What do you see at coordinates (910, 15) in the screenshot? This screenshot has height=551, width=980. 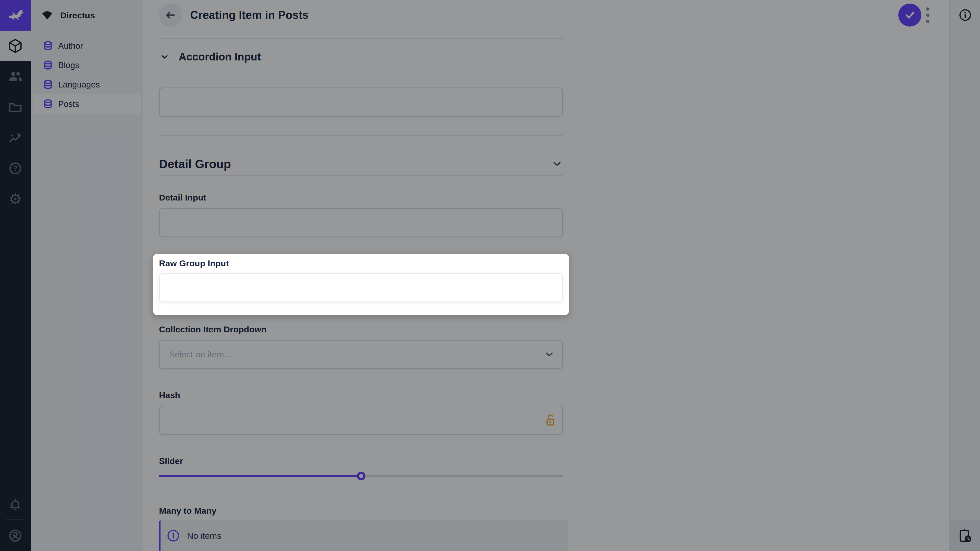 I see `save-button` at bounding box center [910, 15].